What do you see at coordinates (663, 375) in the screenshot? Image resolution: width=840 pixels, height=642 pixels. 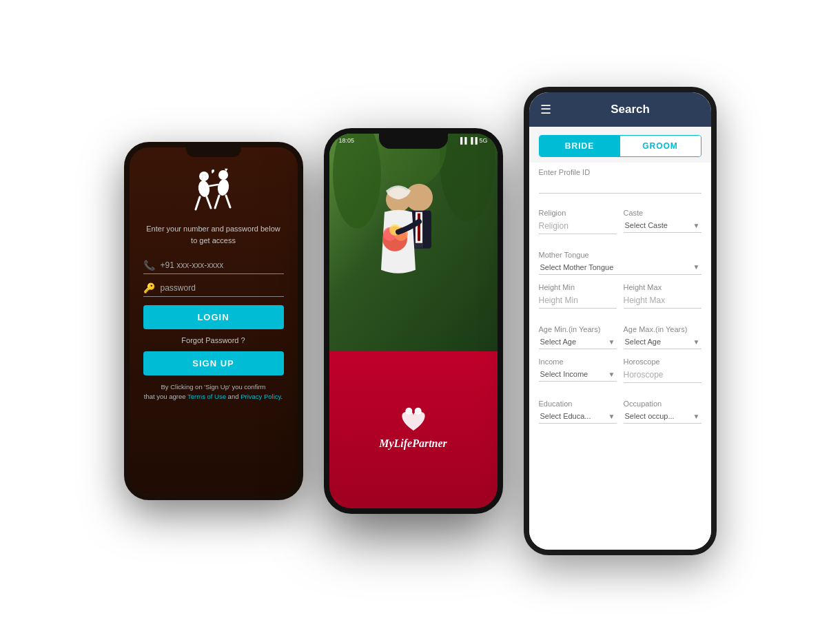 I see `horoscope-col: Horoscope` at bounding box center [663, 375].